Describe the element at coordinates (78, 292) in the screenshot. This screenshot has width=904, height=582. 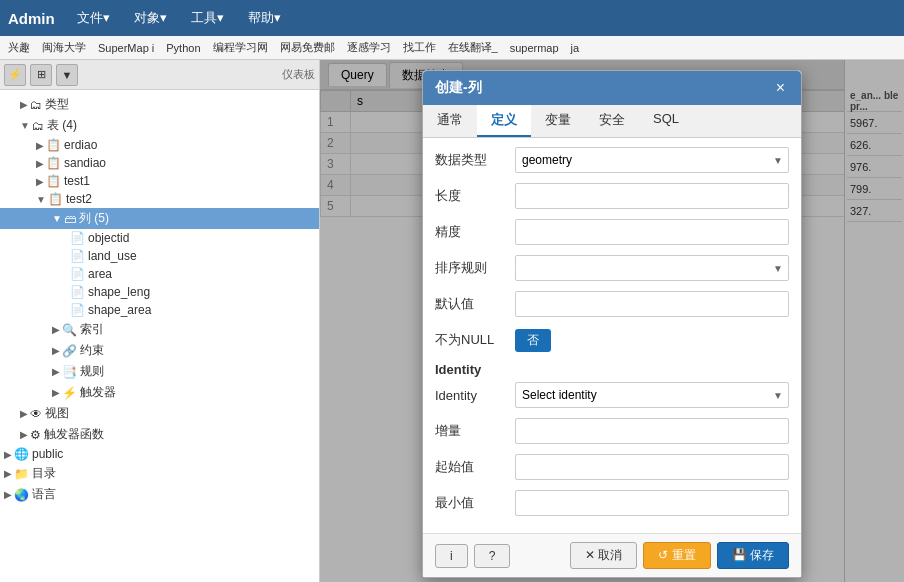
I see `tree-icon: 📄` at that location.